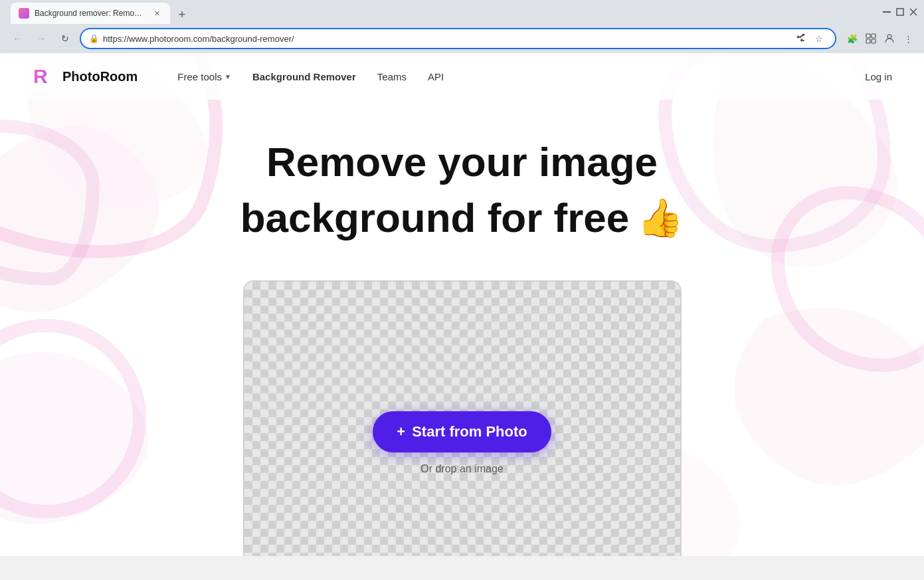  What do you see at coordinates (392, 77) in the screenshot?
I see `teams-nav-link: Teams` at bounding box center [392, 77].